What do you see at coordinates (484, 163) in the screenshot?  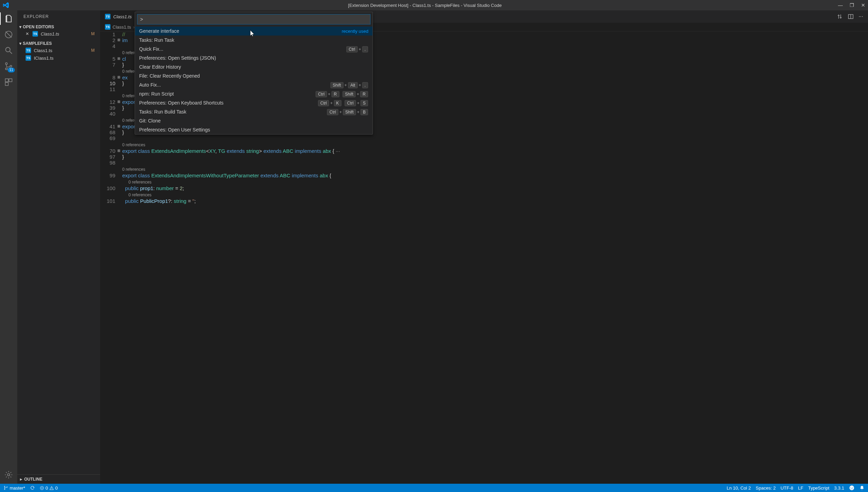 I see `code-line: 98` at bounding box center [484, 163].